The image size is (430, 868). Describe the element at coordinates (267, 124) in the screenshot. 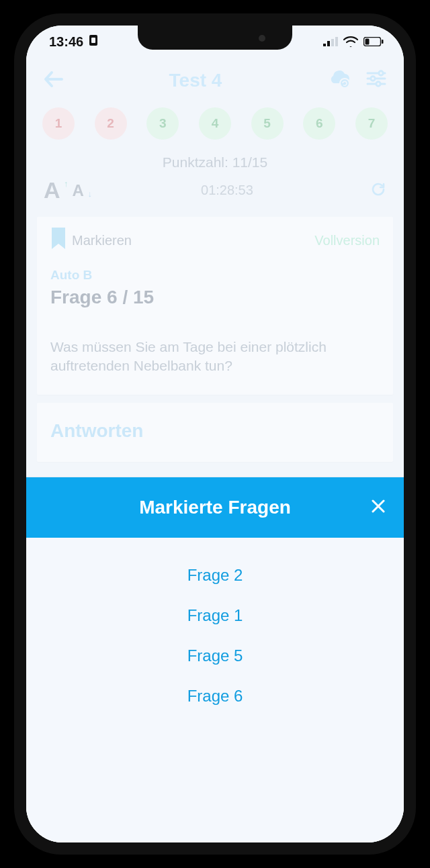

I see `question-chip-5: 5` at that location.